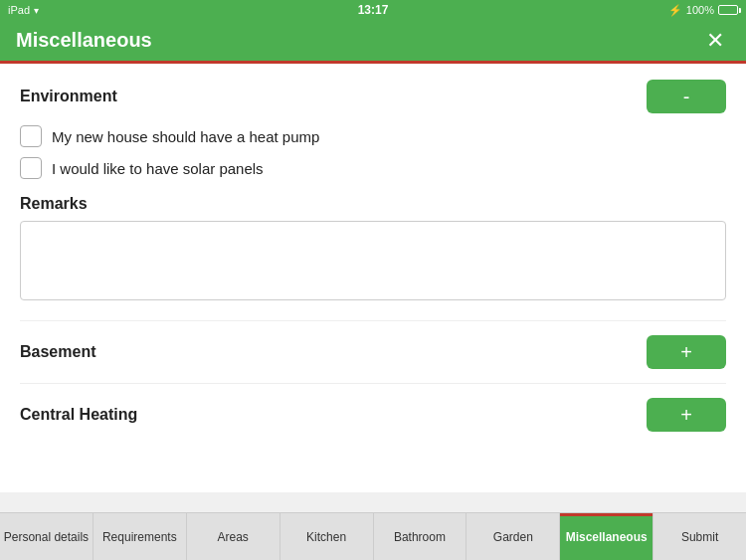 This screenshot has height=560, width=746. I want to click on nav-item-kitchen: Kitchen, so click(327, 537).